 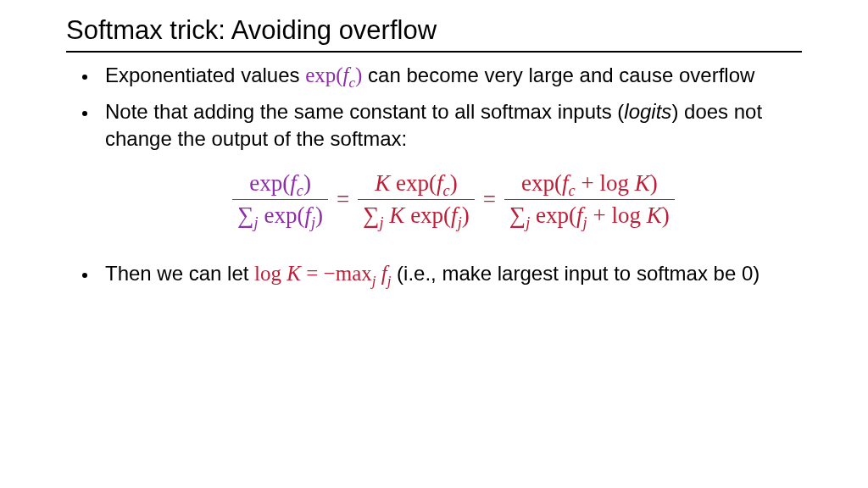 I want to click on f2d-K: K, so click(x=395, y=215).